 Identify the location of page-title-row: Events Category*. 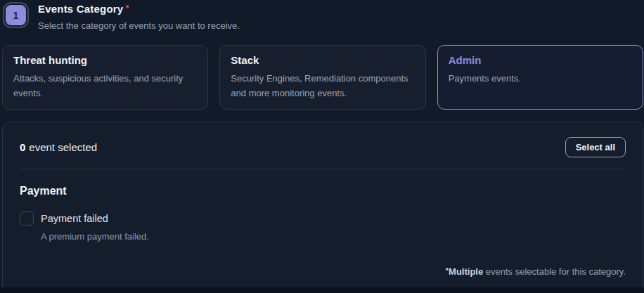
(139, 9).